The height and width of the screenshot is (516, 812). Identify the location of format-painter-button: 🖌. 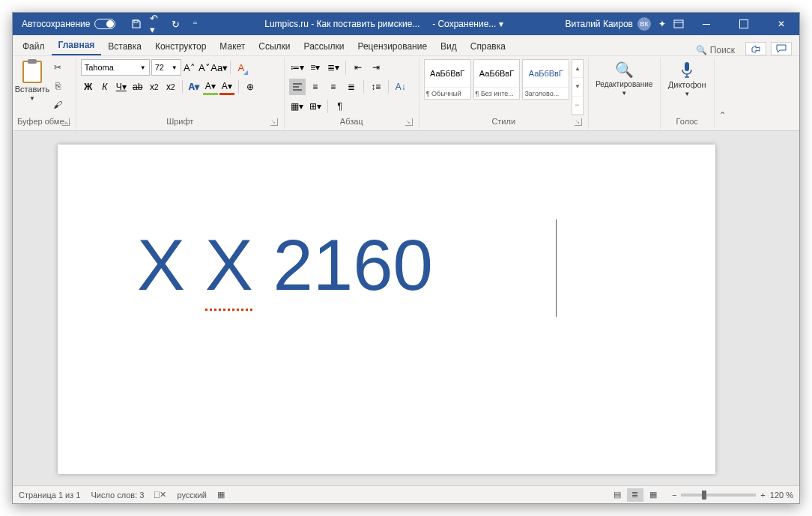
(58, 105).